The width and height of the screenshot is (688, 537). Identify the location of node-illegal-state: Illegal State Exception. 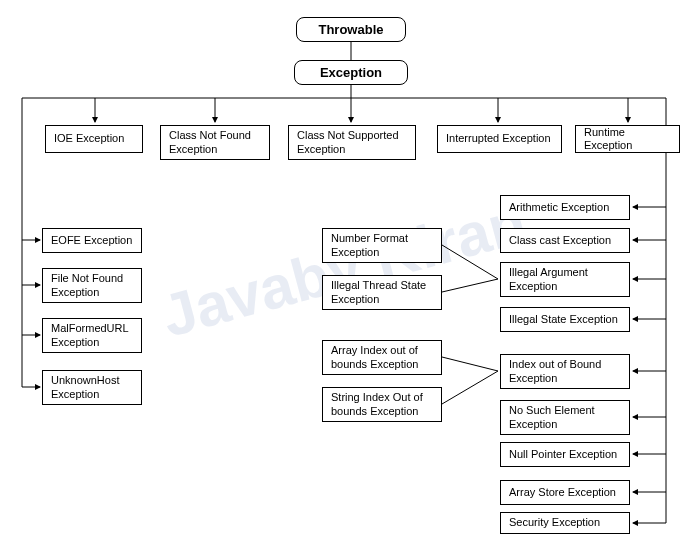
(565, 320).